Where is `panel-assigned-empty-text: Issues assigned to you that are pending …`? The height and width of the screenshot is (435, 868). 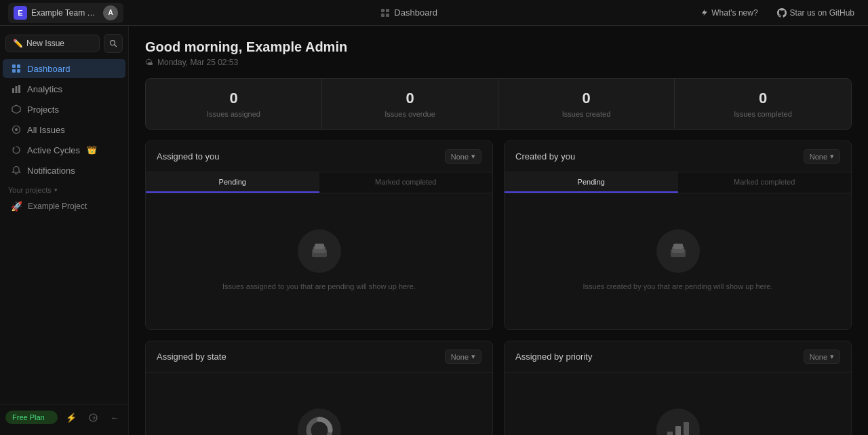
panel-assigned-empty-text: Issues assigned to you that are pending … is located at coordinates (319, 287).